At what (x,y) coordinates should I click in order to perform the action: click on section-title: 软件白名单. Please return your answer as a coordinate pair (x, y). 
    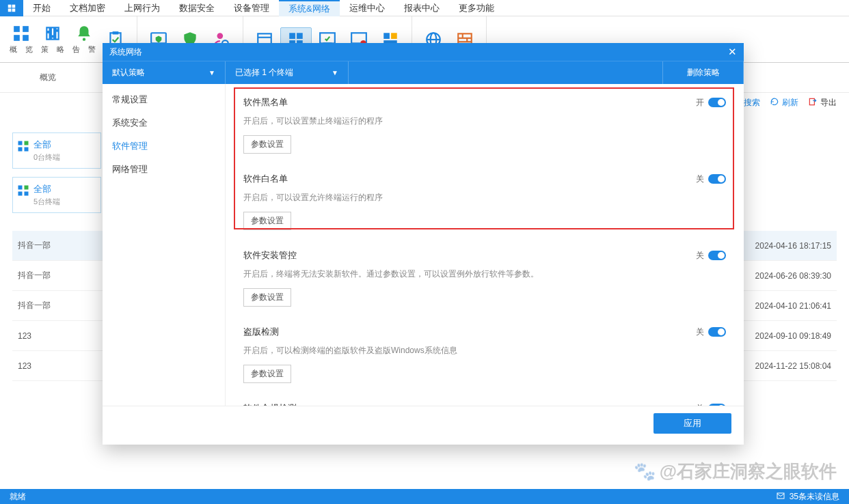
    Looking at the image, I should click on (265, 179).